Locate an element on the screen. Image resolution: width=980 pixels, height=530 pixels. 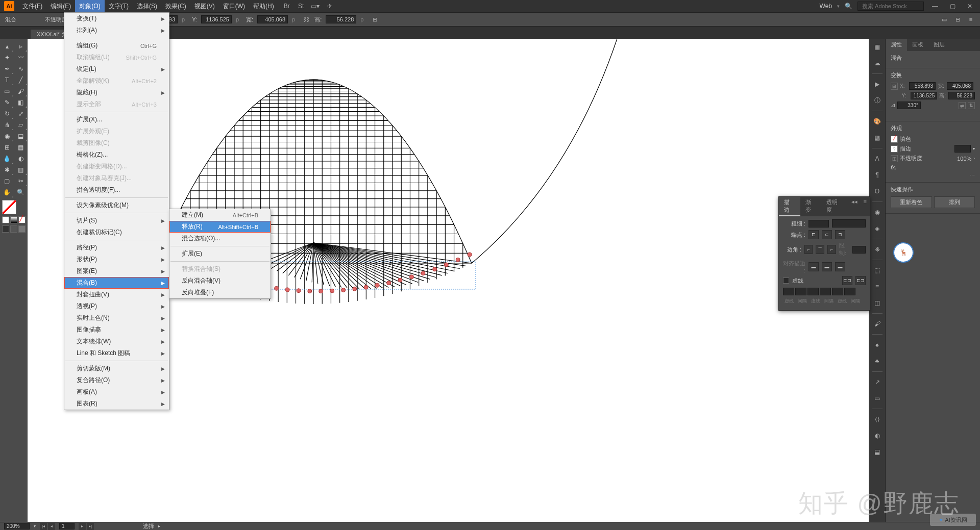
fill-swatch is located at coordinates (9, 207).